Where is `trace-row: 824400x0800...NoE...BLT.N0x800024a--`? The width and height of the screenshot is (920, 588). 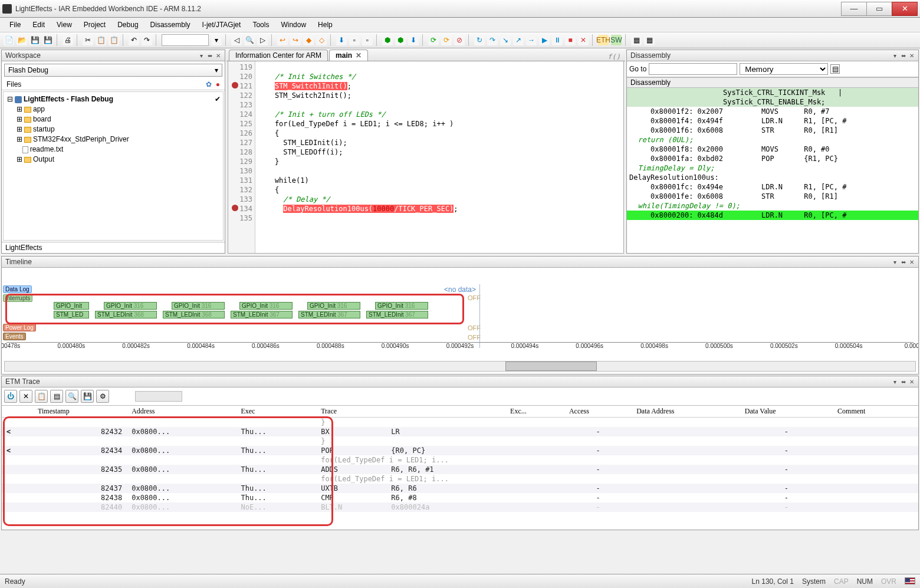 trace-row: 824400x0800...NoE...BLT.N0x800024a-- is located at coordinates (460, 507).